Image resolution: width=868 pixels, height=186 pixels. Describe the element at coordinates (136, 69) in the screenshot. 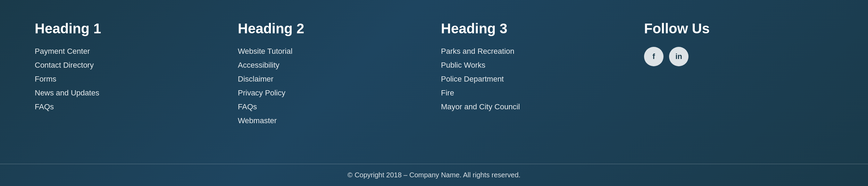

I see `footer-column-1: Heading 1 Payment Center Contact Directo…` at that location.